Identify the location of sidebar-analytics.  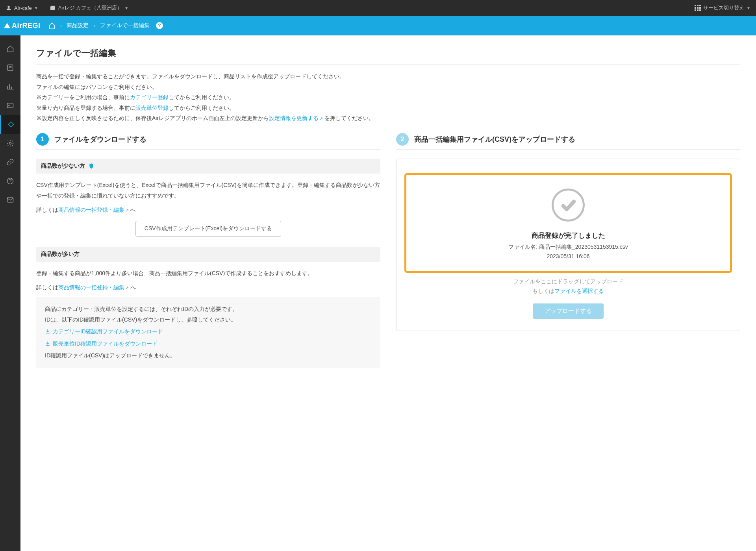
(10, 87).